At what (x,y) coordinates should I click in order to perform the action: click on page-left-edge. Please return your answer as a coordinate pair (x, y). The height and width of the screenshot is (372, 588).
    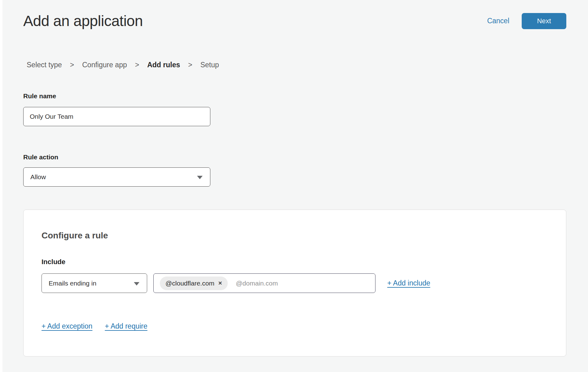
    Looking at the image, I should click on (1, 186).